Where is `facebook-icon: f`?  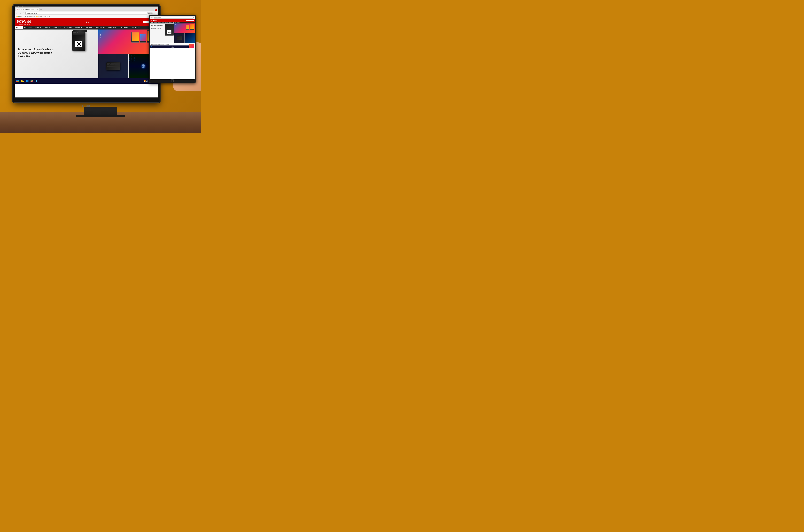
facebook-icon: f is located at coordinates (85, 22).